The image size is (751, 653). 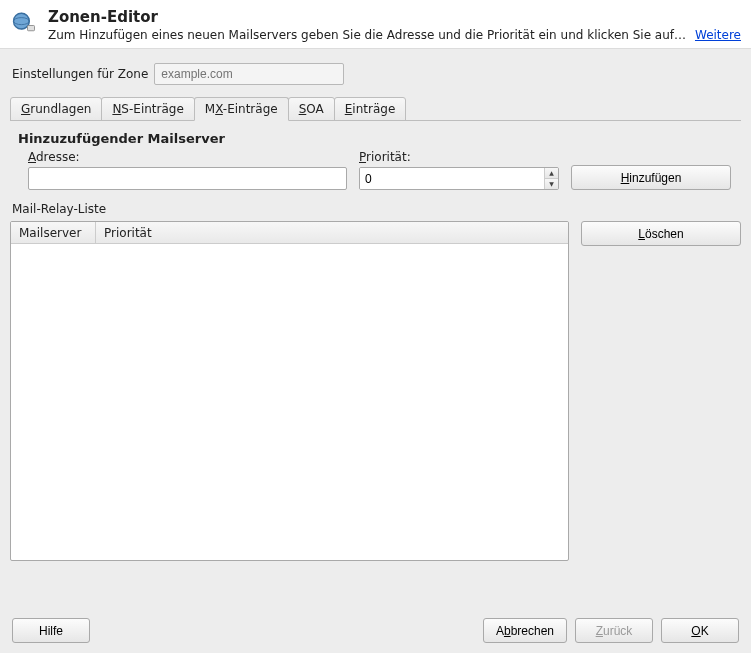 What do you see at coordinates (552, 184) in the screenshot?
I see `priority-spin-down: ▼` at bounding box center [552, 184].